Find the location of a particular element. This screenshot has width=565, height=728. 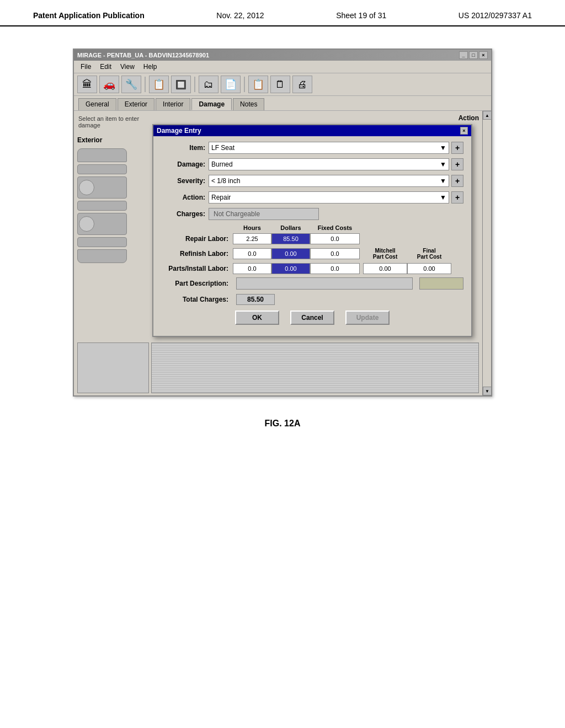

bottom-panels is located at coordinates (278, 368).